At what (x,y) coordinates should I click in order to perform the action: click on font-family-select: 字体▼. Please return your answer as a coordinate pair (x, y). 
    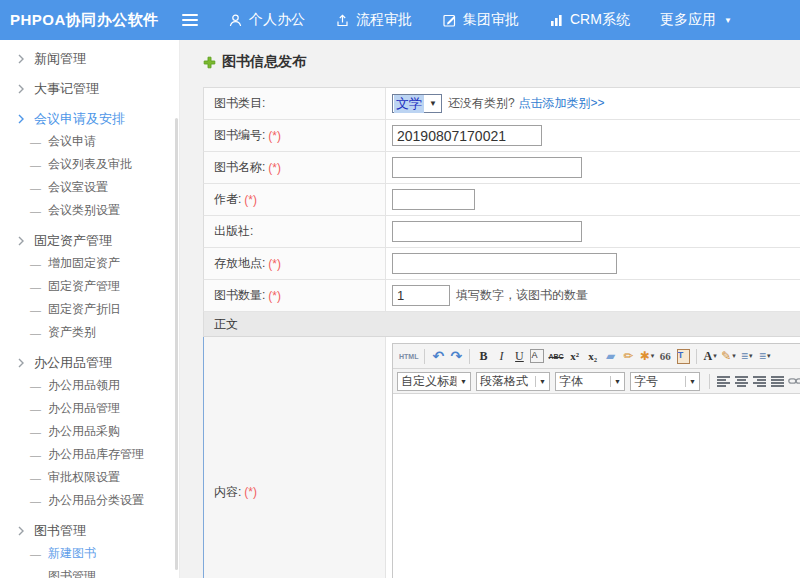
    Looking at the image, I should click on (590, 382).